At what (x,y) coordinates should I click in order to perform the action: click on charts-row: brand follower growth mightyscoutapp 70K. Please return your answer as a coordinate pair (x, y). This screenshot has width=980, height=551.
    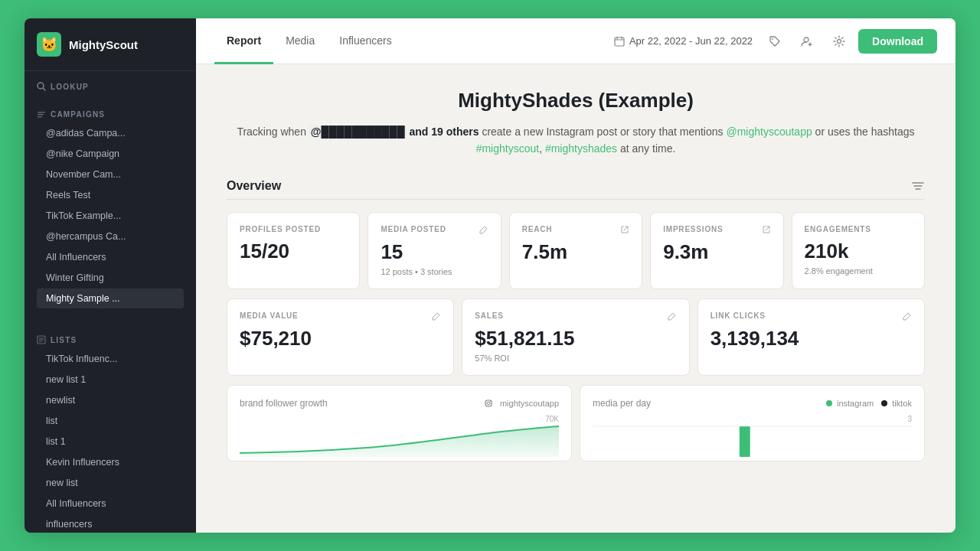
    Looking at the image, I should click on (576, 423).